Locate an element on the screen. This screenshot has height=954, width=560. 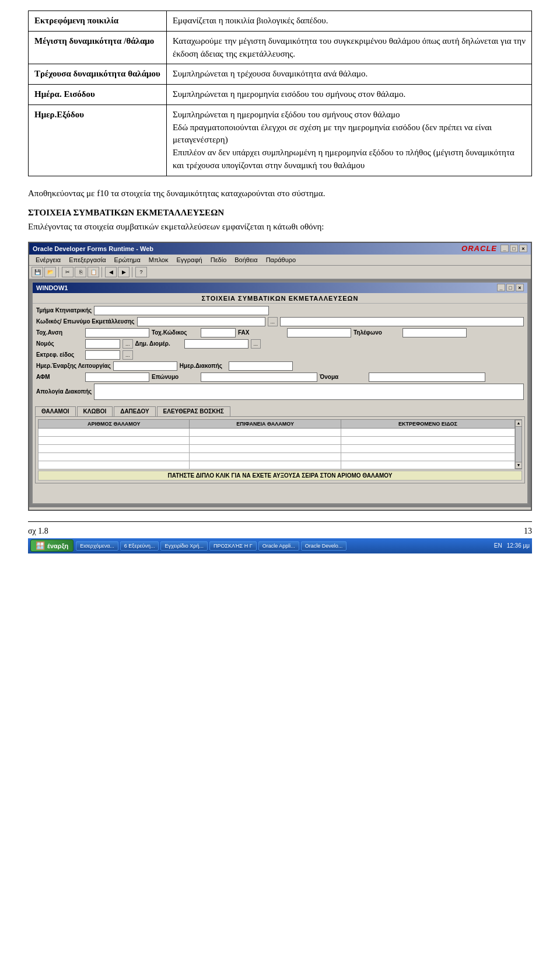
toolbar-sep3 is located at coordinates (132, 272).